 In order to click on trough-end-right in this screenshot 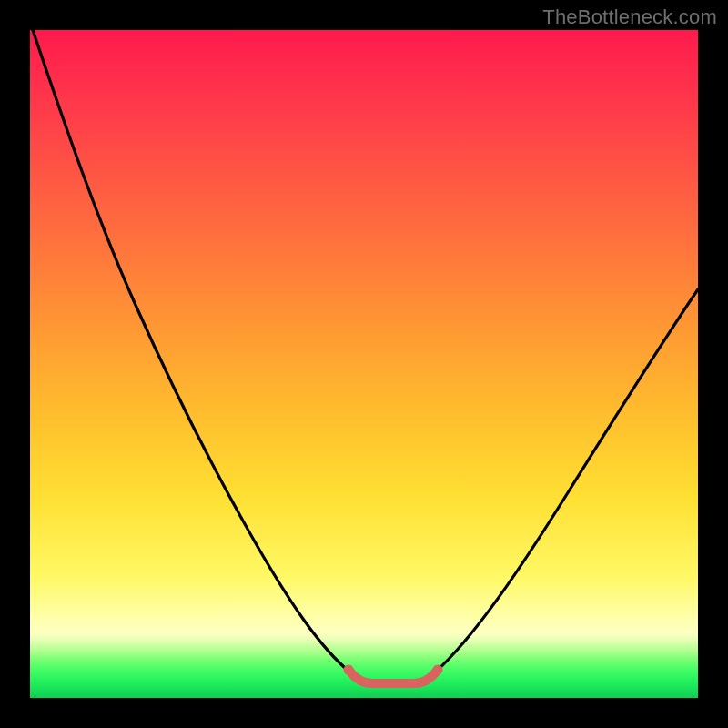, I will do `click(439, 670)`.